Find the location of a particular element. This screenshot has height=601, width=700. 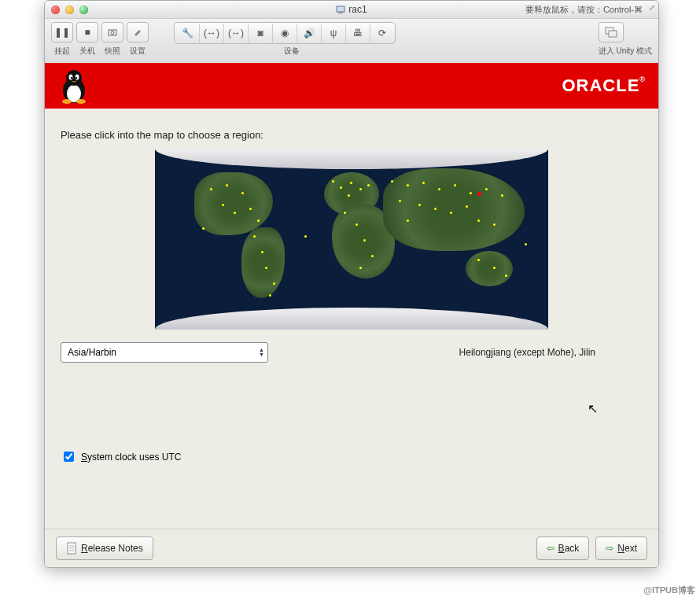

device-usb-icon: ψ is located at coordinates (333, 33).